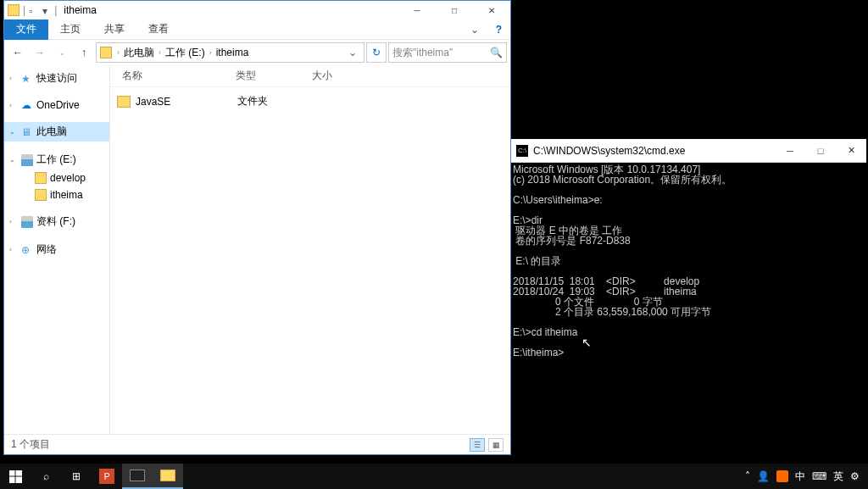 This screenshot has height=489, width=868. Describe the element at coordinates (612, 312) in the screenshot. I see `cmd-line: 2 个目录 63,559,168,000 可用字节` at that location.